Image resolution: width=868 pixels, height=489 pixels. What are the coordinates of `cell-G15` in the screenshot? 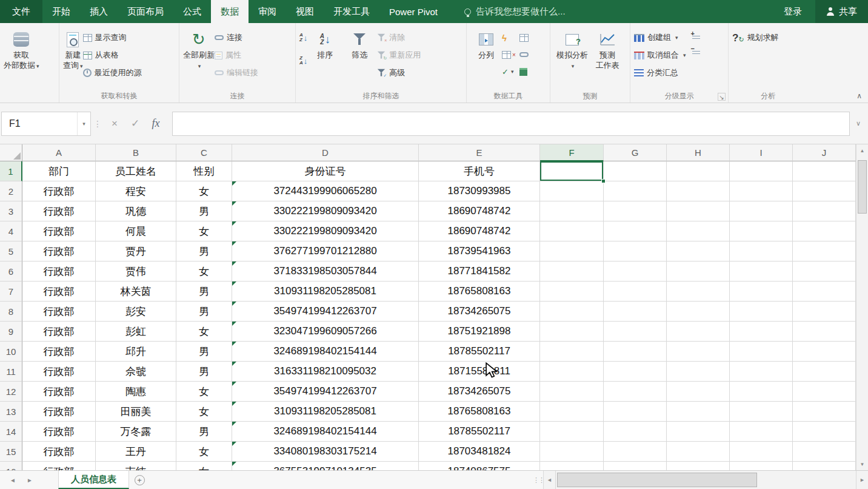 It's located at (635, 451).